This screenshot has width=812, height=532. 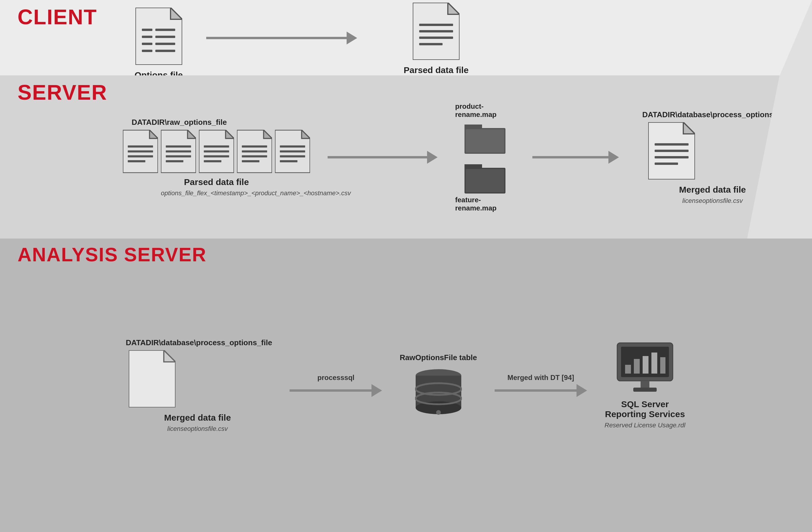 What do you see at coordinates (436, 70) in the screenshot?
I see `parsed-file-label: Parsed data file` at bounding box center [436, 70].